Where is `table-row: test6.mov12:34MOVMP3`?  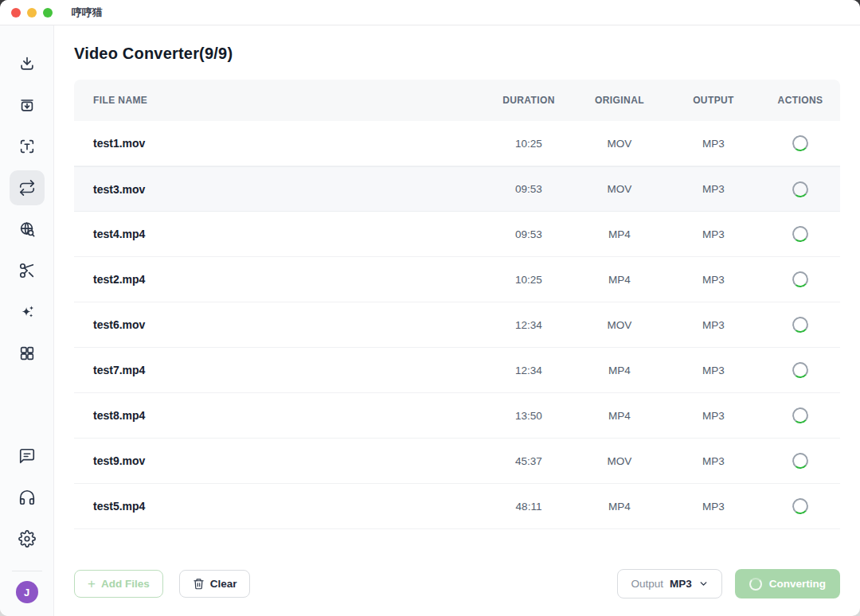 table-row: test6.mov12:34MOVMP3 is located at coordinates (457, 325).